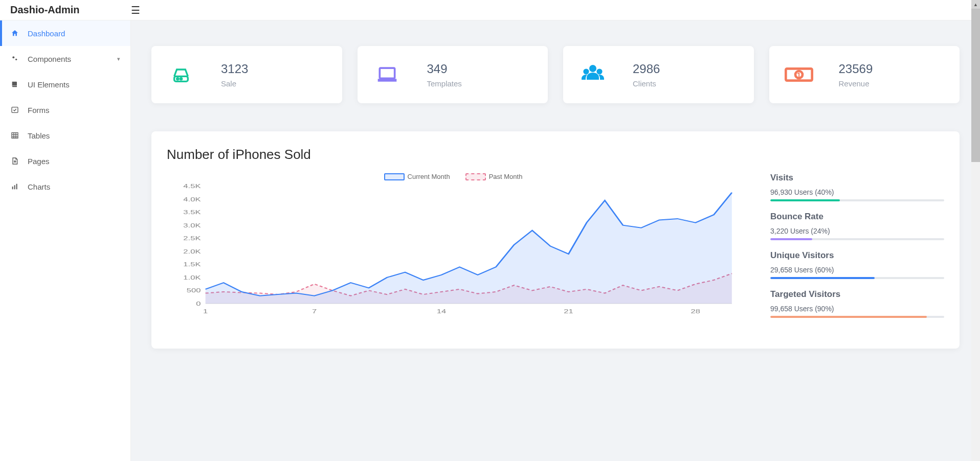 This screenshot has height=461, width=980. Describe the element at coordinates (181, 75) in the screenshot. I see `drive-icon` at that location.